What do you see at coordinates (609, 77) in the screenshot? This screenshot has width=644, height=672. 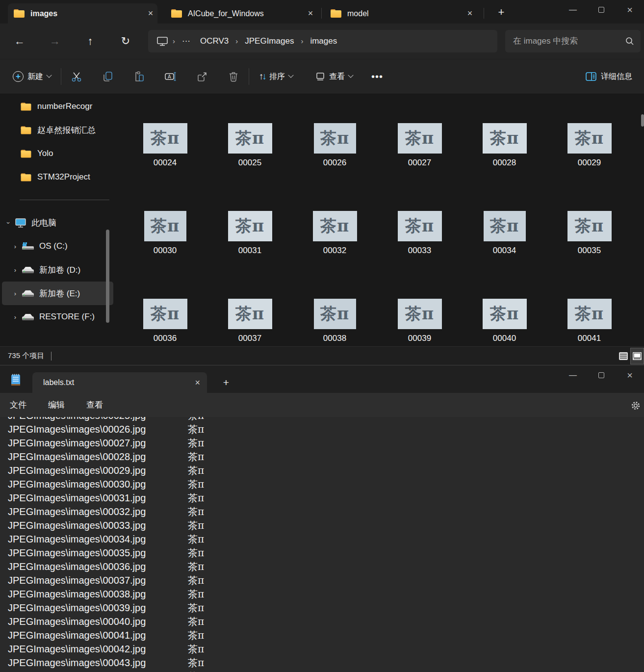 I see `details-pane-button: 详细信息` at bounding box center [609, 77].